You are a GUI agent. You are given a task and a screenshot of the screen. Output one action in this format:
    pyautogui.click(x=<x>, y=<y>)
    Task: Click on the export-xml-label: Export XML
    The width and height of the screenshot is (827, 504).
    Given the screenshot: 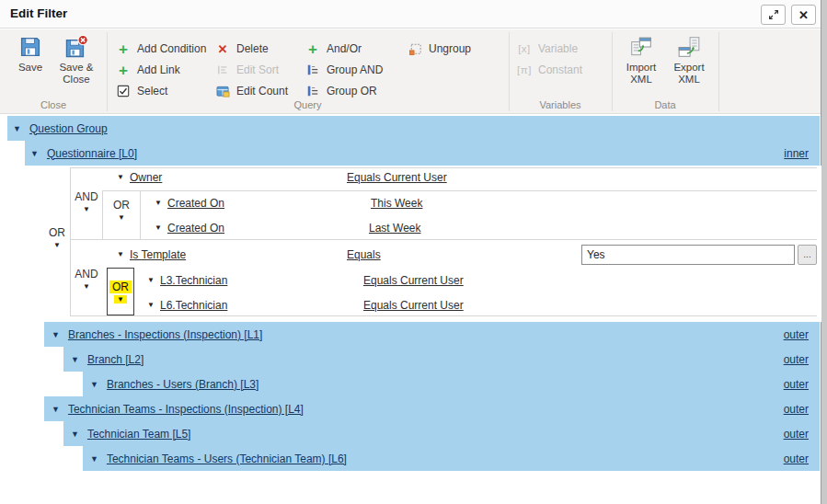 What is the action you would take?
    pyautogui.click(x=688, y=74)
    